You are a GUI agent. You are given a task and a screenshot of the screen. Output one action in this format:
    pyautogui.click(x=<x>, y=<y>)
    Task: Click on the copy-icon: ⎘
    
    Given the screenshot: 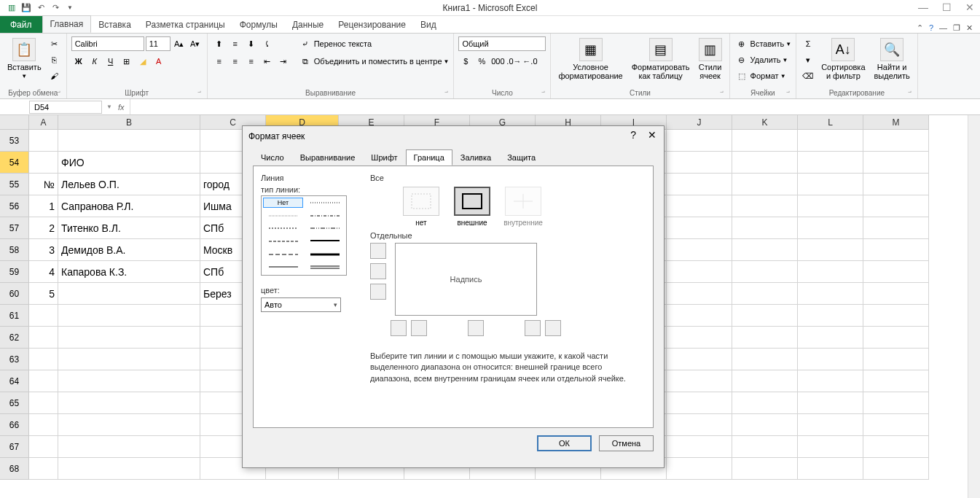 What is the action you would take?
    pyautogui.click(x=55, y=60)
    